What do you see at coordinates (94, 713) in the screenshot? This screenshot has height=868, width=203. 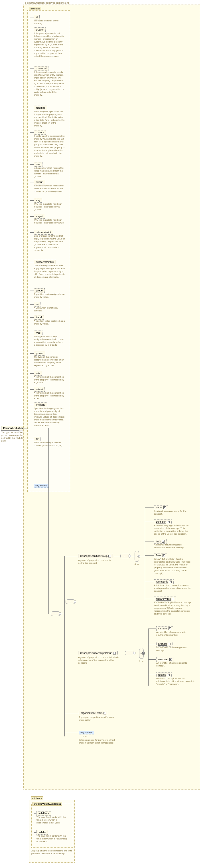 I see `organisation-details: organisationDetails +` at bounding box center [94, 713].